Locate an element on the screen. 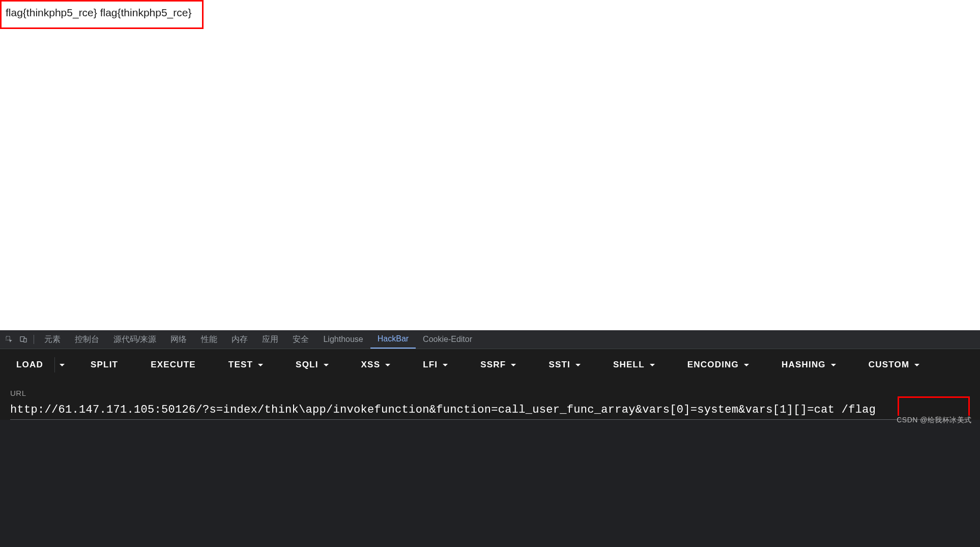  xss-dropdown: XSS is located at coordinates (376, 365).